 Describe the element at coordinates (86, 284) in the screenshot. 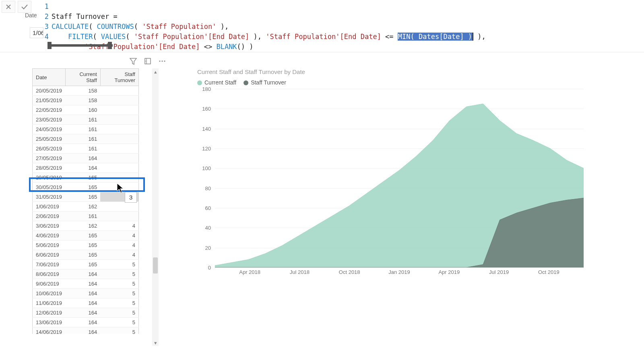

I see `table-row: 9/06/20191645` at that location.